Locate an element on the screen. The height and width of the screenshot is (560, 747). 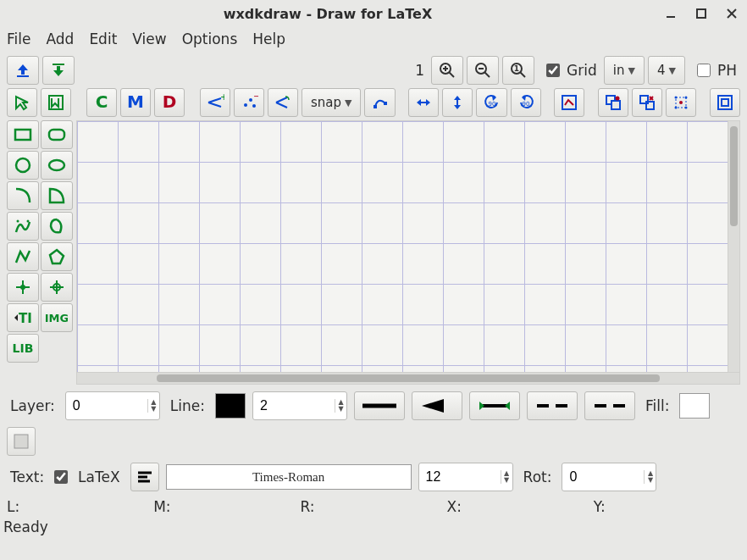
library-tool: LIB is located at coordinates (23, 348).